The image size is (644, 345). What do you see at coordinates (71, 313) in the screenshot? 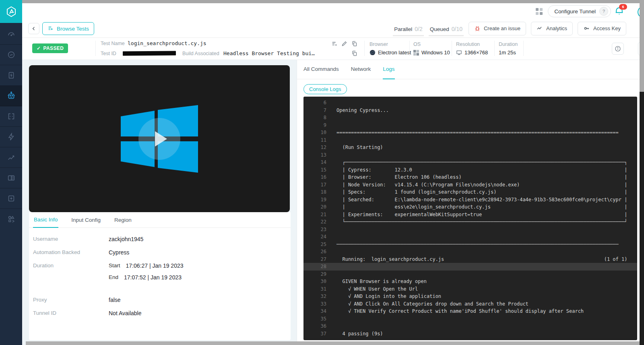
I see `tunnel-id-label: Tunnel ID` at bounding box center [71, 313].